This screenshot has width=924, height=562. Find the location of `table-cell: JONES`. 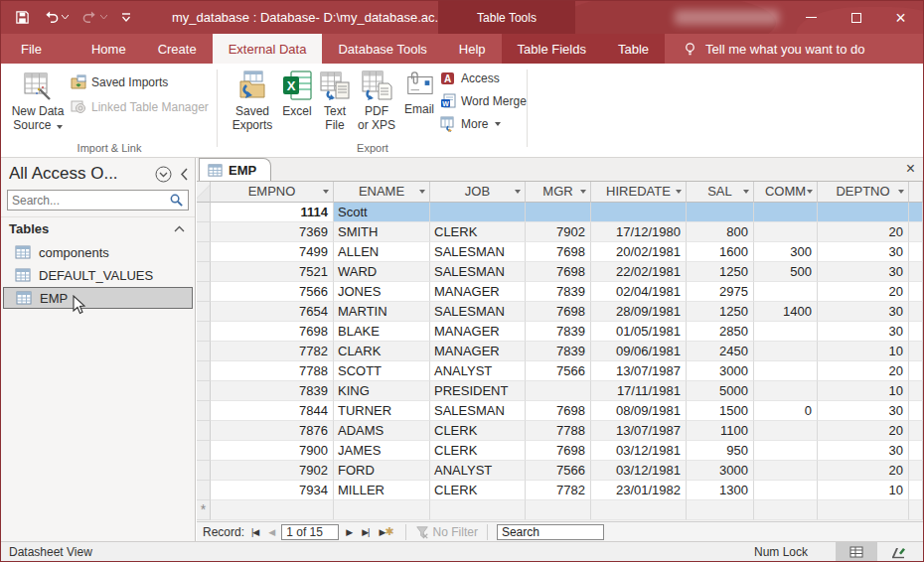

table-cell: JONES is located at coordinates (382, 292).